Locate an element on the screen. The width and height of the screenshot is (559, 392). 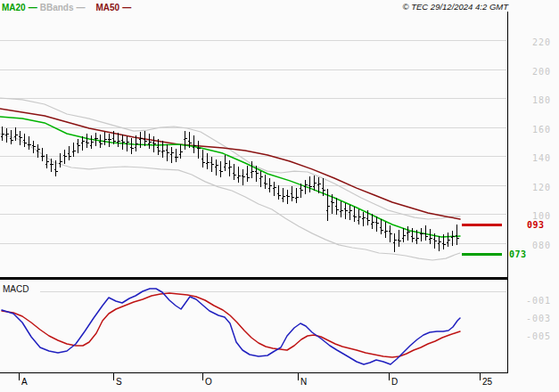
price-axis-tick-label: 140 is located at coordinates (542, 159).